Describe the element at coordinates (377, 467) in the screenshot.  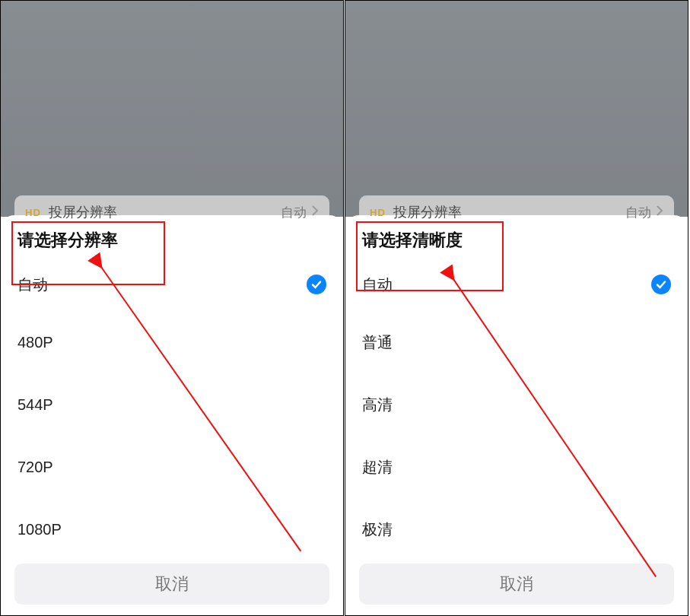
I see `option-label: 超清` at that location.